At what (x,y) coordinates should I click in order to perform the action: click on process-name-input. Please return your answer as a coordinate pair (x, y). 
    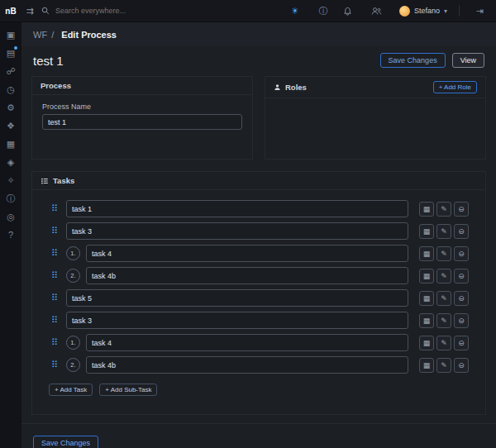
    Looking at the image, I should click on (142, 122).